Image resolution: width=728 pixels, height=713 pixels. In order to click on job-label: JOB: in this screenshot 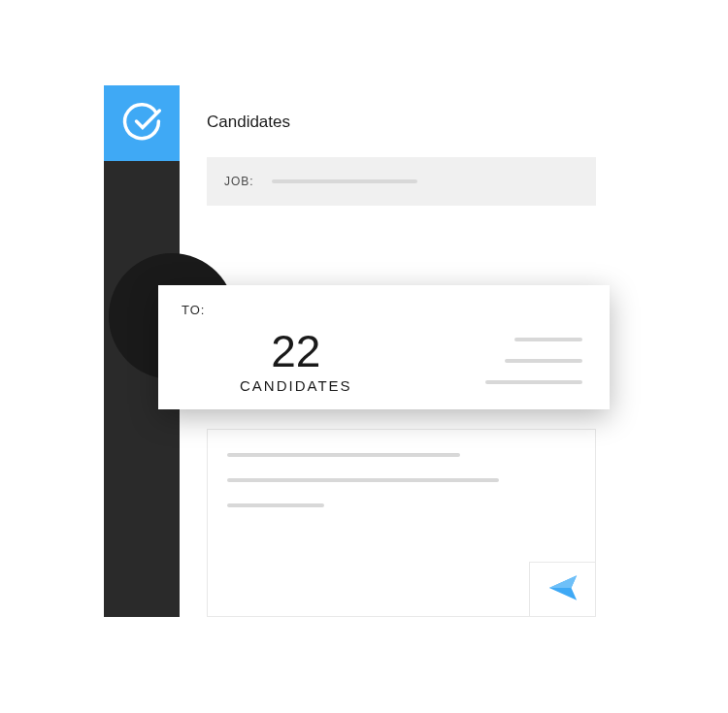, I will do `click(239, 181)`.